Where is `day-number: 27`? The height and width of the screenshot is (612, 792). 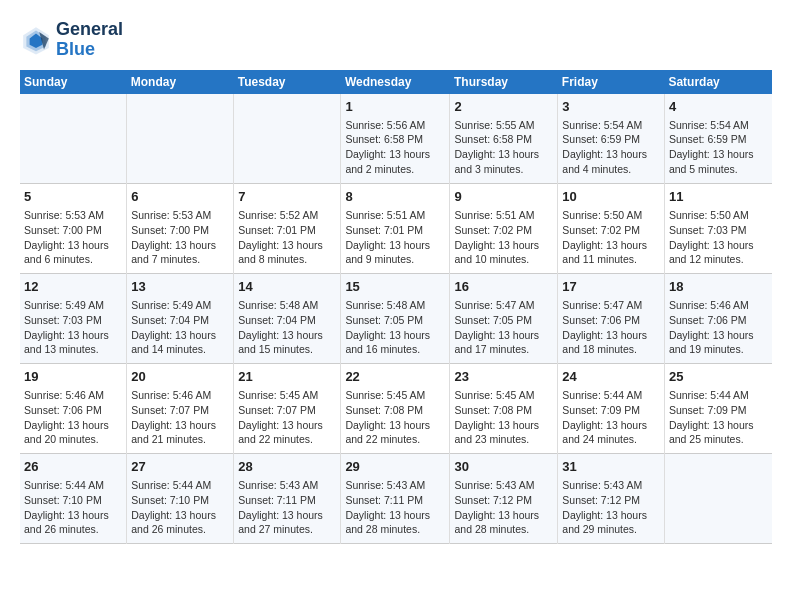 day-number: 27 is located at coordinates (180, 467).